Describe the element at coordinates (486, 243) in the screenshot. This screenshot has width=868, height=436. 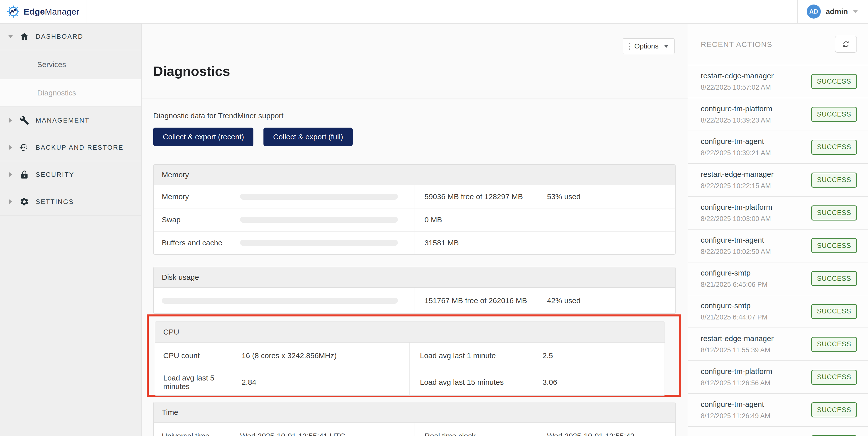
I see `row-value: 31581 MB` at that location.